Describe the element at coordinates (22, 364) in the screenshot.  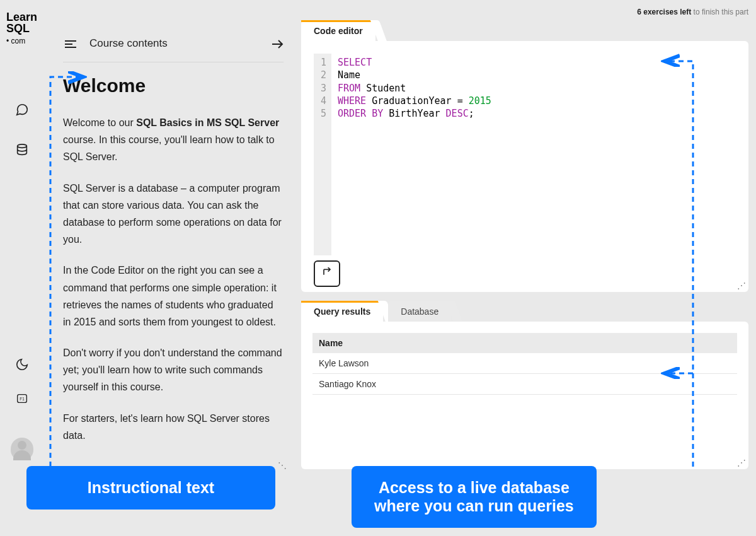
I see `moon-icon` at that location.